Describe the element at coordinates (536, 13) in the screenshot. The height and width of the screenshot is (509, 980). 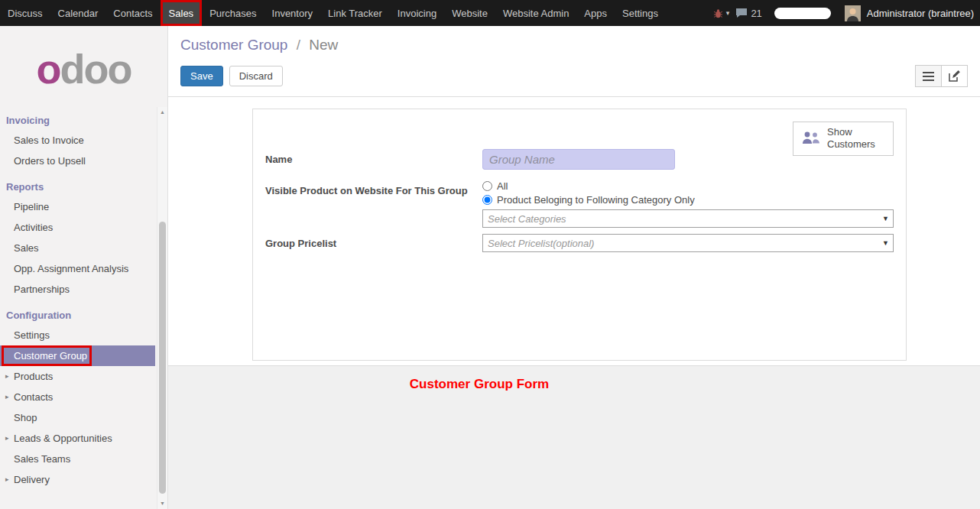
I see `topbar-item-website-admin: Website Admin` at that location.